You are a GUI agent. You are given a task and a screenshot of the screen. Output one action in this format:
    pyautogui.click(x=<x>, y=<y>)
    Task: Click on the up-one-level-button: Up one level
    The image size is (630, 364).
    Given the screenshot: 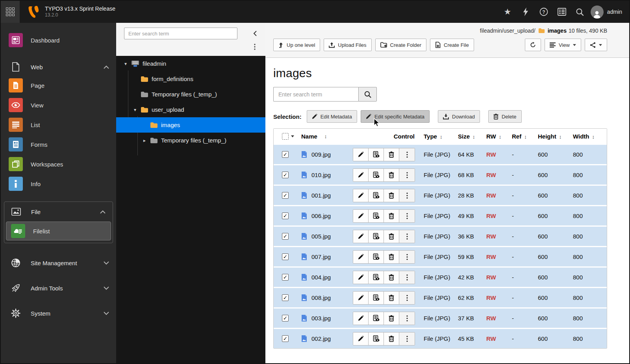 What is the action you would take?
    pyautogui.click(x=297, y=45)
    